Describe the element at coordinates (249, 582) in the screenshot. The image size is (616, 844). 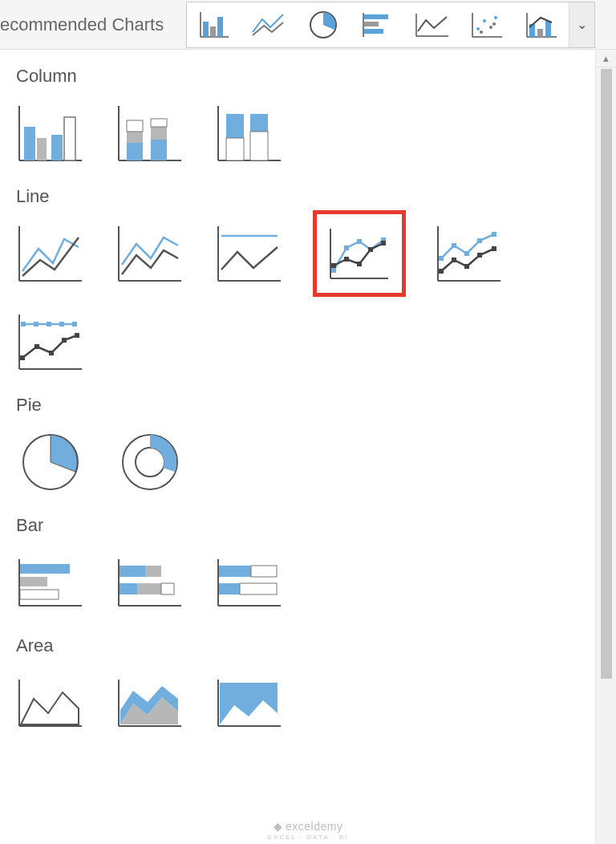
I see `100-stacked-bar-thumb` at that location.